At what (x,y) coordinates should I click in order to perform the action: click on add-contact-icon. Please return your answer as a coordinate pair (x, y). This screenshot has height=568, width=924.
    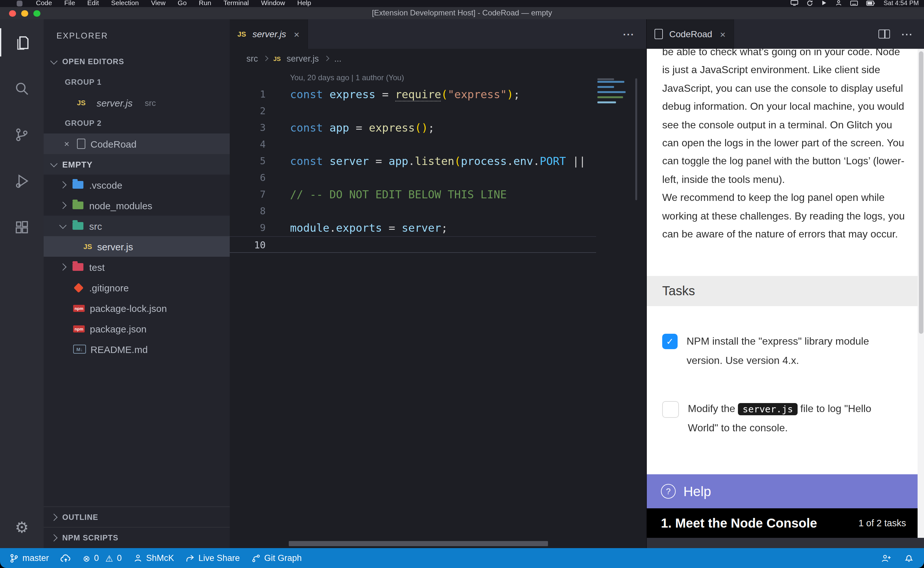
    Looking at the image, I should click on (886, 558).